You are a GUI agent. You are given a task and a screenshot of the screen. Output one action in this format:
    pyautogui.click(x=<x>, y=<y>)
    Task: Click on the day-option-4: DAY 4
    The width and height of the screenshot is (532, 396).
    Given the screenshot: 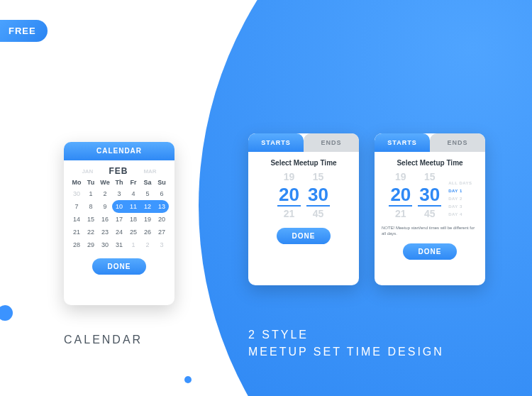 What is the action you would take?
    pyautogui.click(x=460, y=214)
    